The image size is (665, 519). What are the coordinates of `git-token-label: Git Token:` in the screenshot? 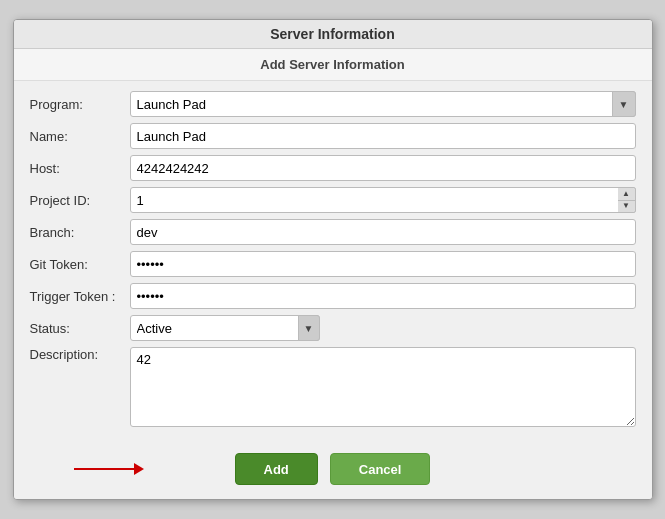 It's located at (80, 264).